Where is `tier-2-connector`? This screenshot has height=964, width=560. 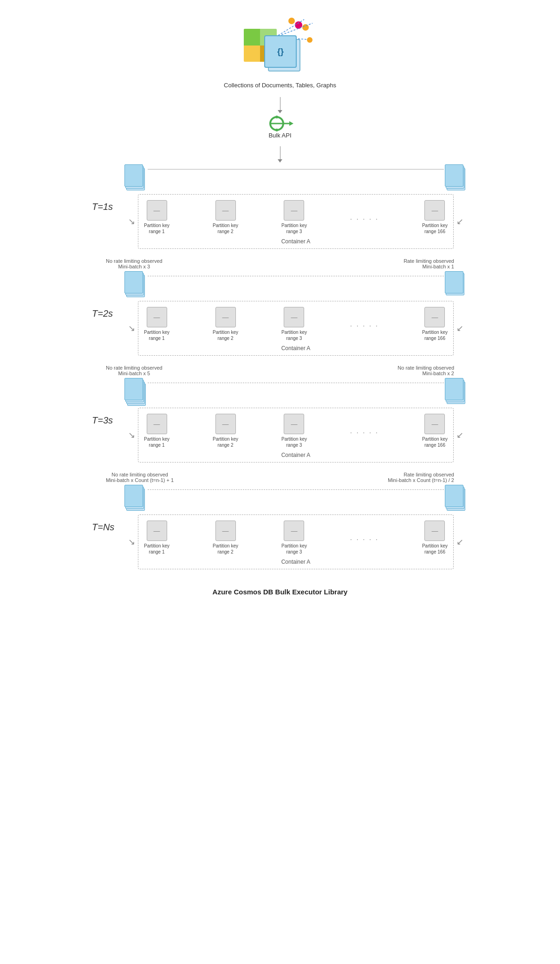
tier-2-connector is located at coordinates (296, 285).